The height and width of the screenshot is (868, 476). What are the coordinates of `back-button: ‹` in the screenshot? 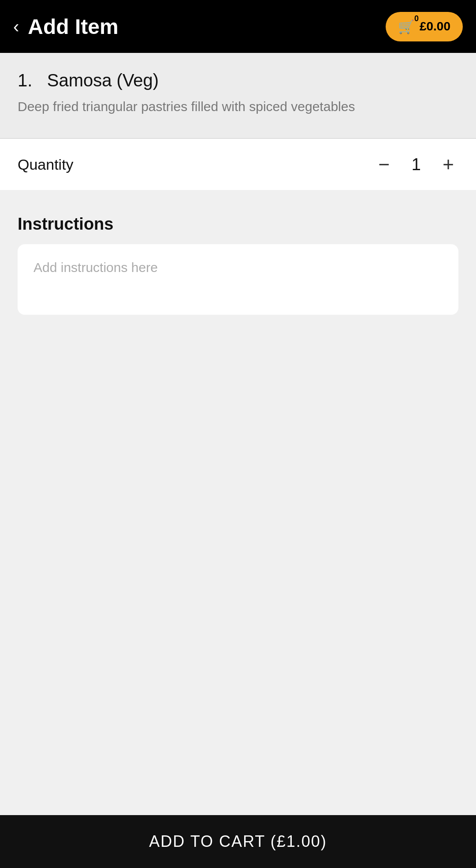 It's located at (16, 26).